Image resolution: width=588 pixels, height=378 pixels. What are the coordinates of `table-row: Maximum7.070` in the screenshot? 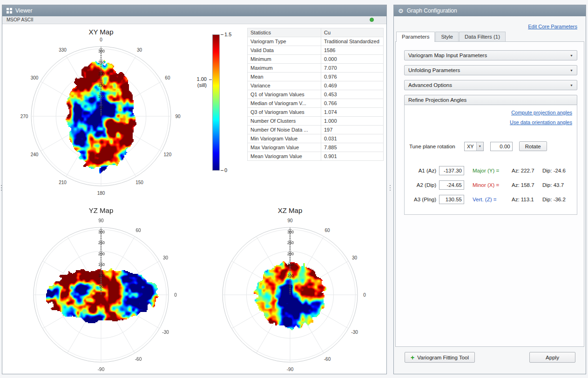 It's located at (316, 68).